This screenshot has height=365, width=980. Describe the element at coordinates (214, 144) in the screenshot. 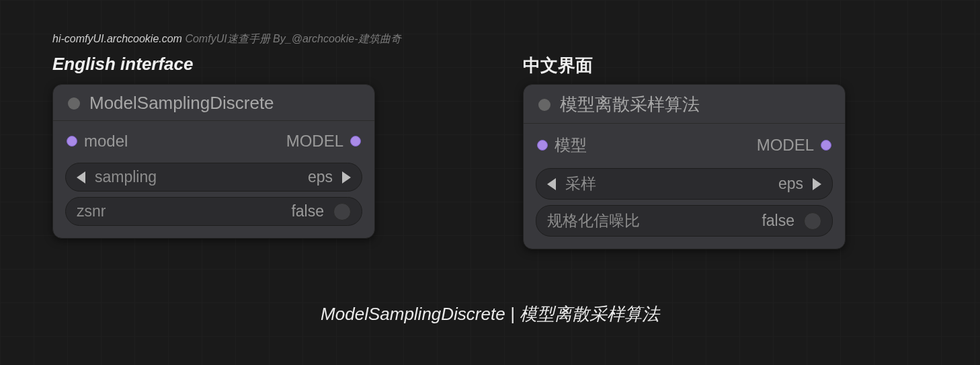

I see `port-row: model MODEL` at that location.